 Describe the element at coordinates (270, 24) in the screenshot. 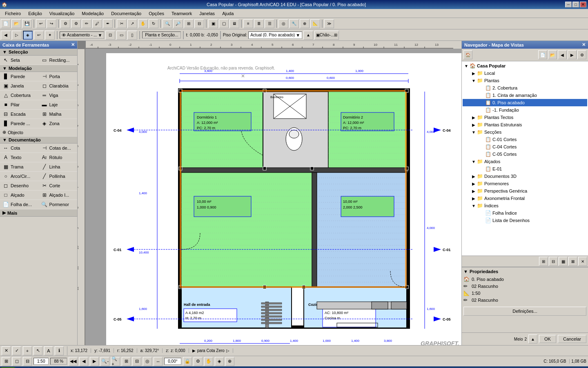

I see `layer3-button: ☰` at that location.